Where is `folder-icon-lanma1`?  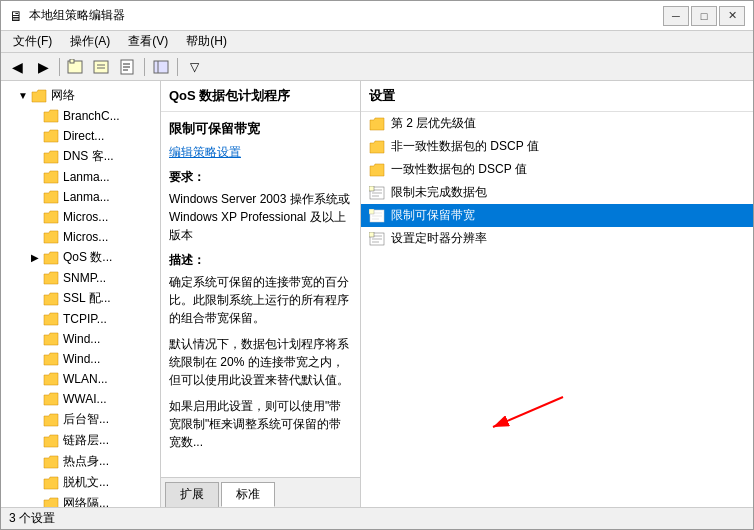
folder-icon-lanma1 is located at coordinates (51, 177).